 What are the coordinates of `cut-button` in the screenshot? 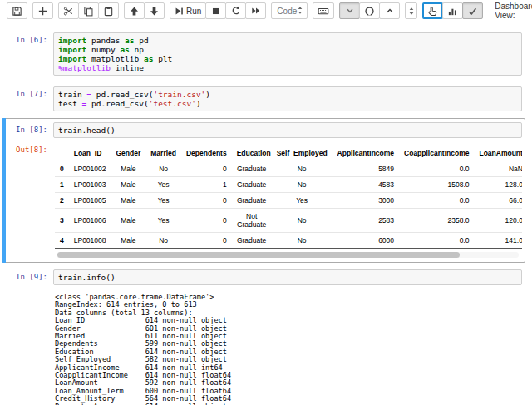 It's located at (68, 11).